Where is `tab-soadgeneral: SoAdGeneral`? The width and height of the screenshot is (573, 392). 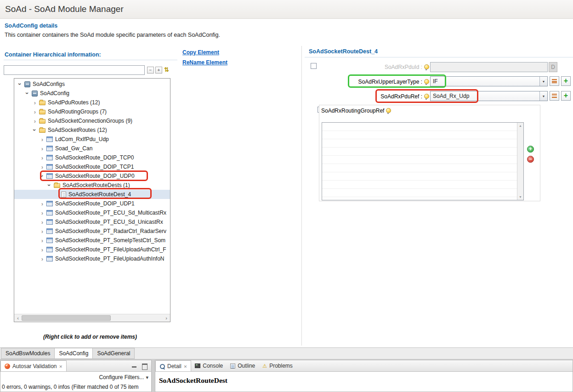
tab-soadgeneral: SoAdGeneral is located at coordinates (114, 353).